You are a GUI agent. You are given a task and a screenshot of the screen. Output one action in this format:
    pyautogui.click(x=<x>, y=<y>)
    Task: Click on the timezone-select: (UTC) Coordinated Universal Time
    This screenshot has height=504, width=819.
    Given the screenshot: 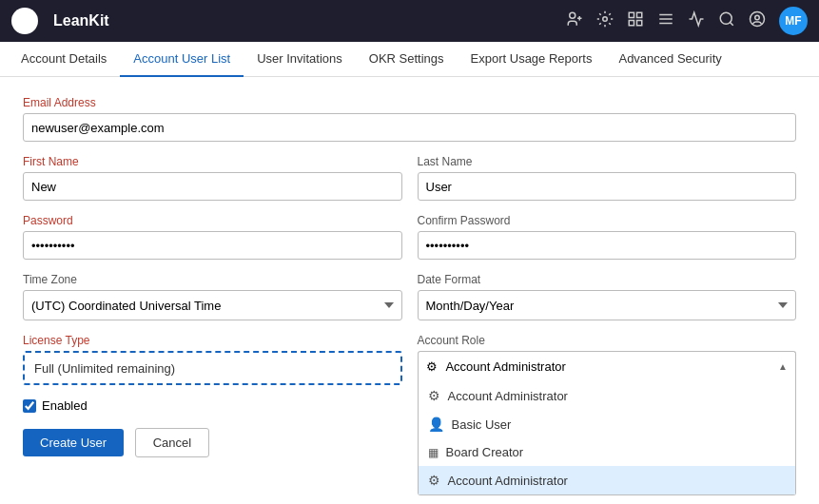 What is the action you would take?
    pyautogui.click(x=213, y=305)
    